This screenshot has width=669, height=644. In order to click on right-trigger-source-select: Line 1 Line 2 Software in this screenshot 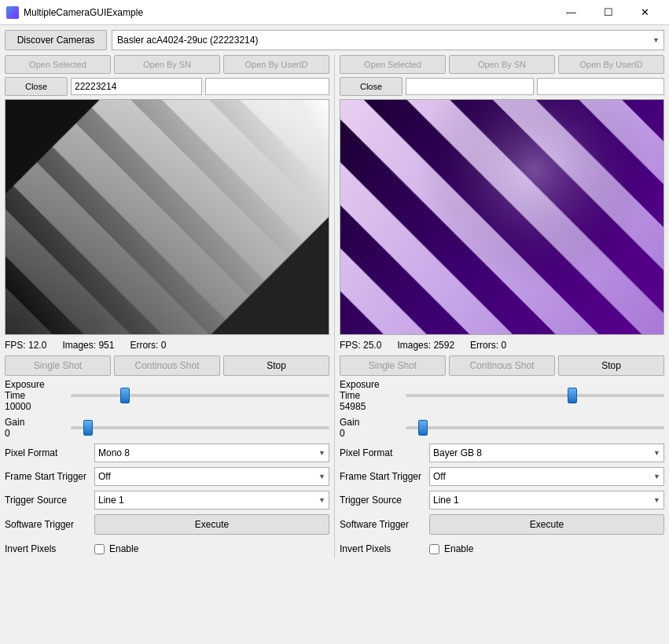, I will do `click(547, 500)`.